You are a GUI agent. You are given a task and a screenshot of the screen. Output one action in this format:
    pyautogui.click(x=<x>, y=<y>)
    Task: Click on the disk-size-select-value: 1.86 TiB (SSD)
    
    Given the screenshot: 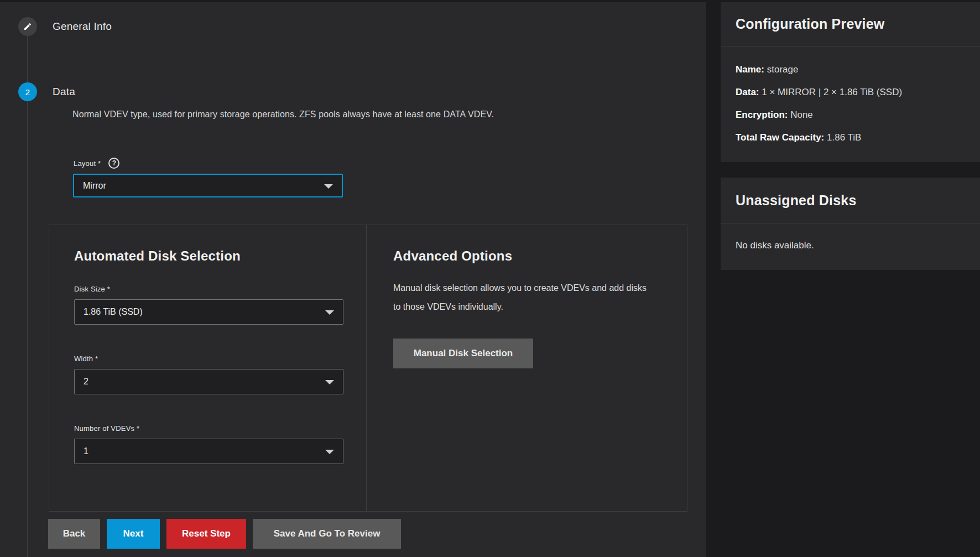 What is the action you would take?
    pyautogui.click(x=113, y=312)
    